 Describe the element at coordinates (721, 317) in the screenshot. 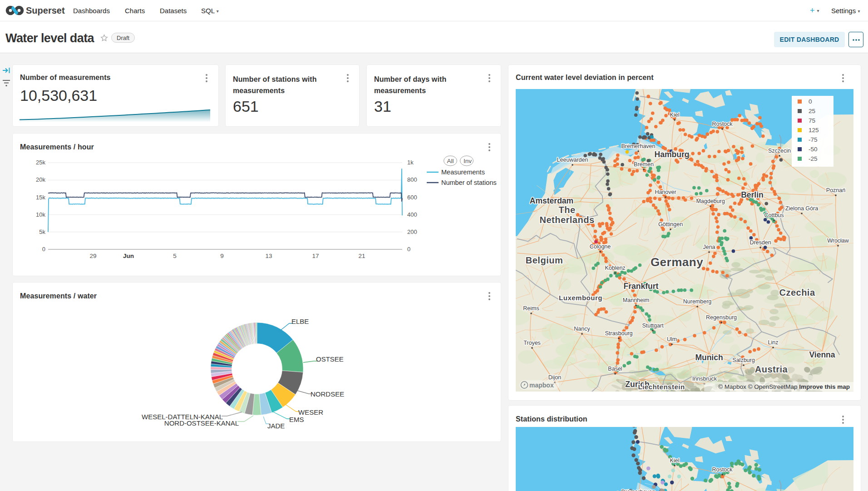

I see `svg-text: Regensburg` at that location.